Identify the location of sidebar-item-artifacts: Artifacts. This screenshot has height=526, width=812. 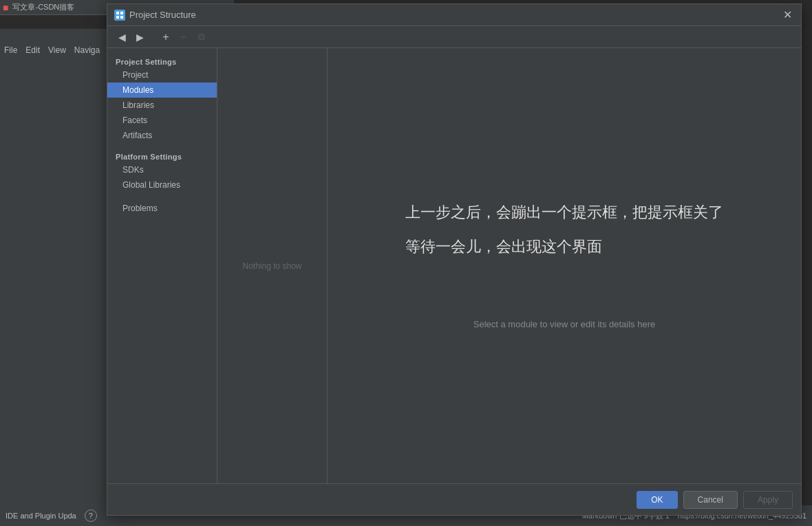
(162, 135).